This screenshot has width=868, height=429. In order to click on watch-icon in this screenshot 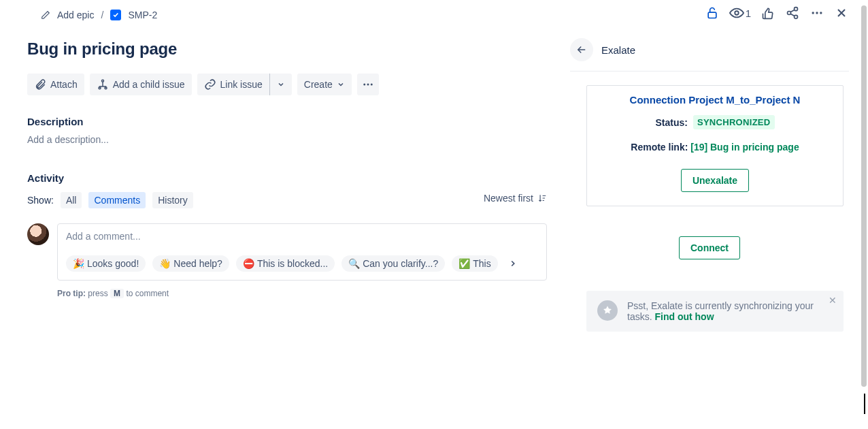, I will do `click(737, 13)`.